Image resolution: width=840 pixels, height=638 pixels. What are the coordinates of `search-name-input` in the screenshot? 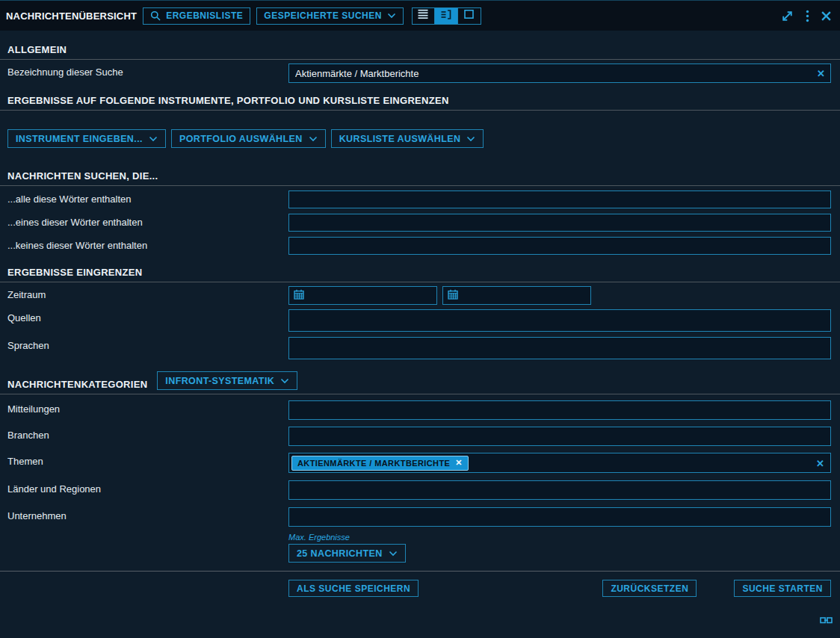 It's located at (560, 73).